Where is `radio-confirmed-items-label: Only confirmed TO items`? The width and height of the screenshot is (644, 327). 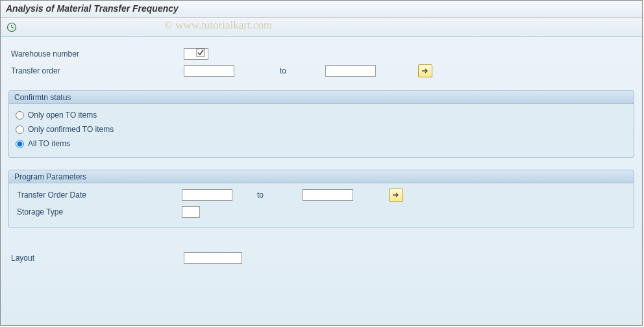
radio-confirmed-items-label: Only confirmed TO items is located at coordinates (71, 129).